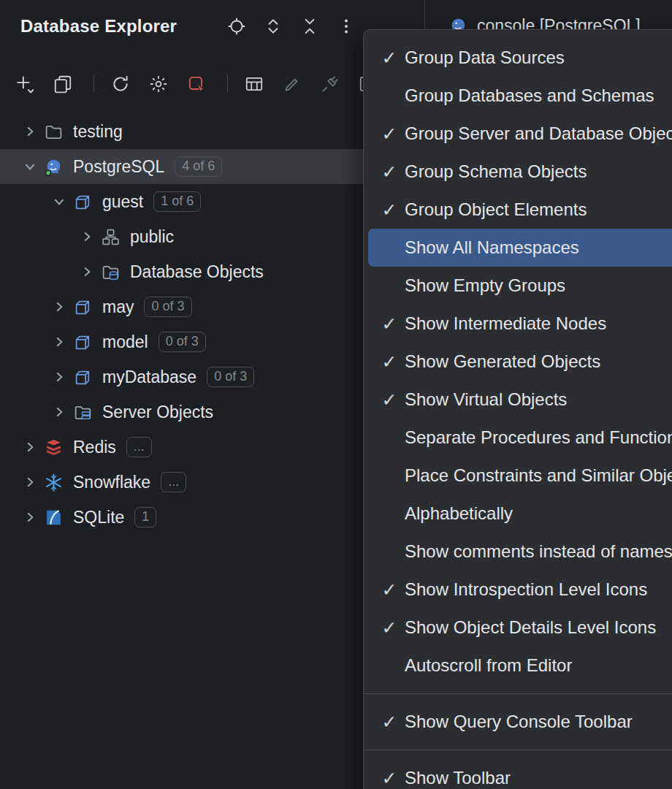  I want to click on tree-item-label: guest, so click(123, 202).